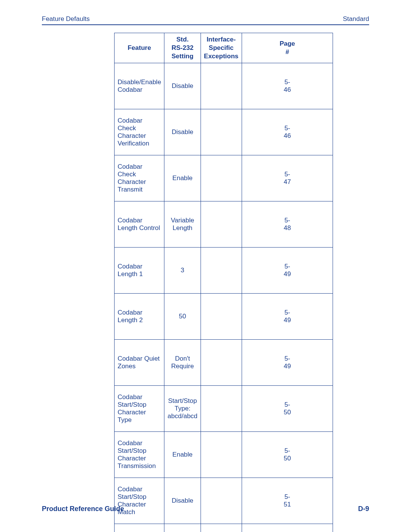 The width and height of the screenshot is (411, 532). What do you see at coordinates (224, 225) in the screenshot?
I see `table-row: Codabar Length ControlVariable Length5-4…` at bounding box center [224, 225].